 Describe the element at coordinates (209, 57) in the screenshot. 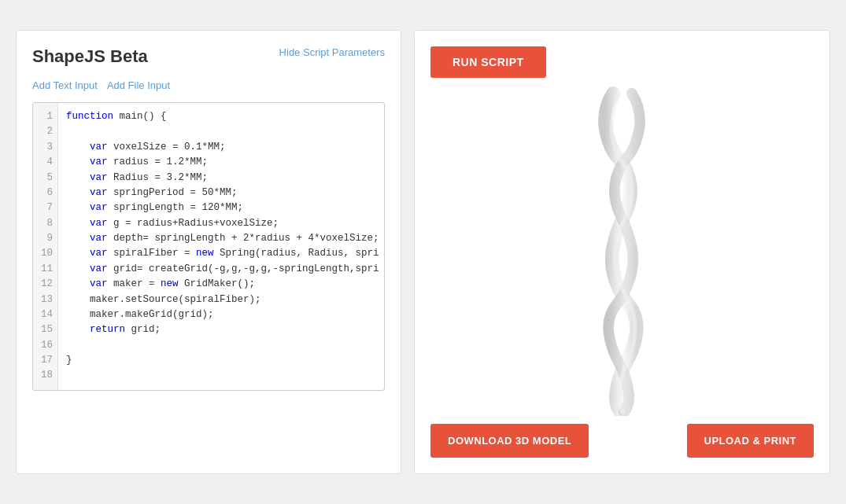

I see `panel-header: ShapeJS Beta Hide Script Parameters` at that location.